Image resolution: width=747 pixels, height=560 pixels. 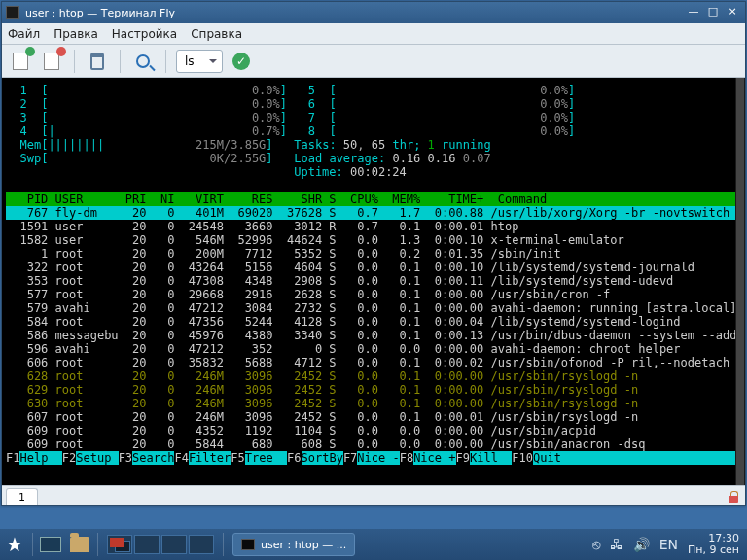 What do you see at coordinates (294, 544) in the screenshot?
I see `task-button-terminal: user : htop — ...` at bounding box center [294, 544].